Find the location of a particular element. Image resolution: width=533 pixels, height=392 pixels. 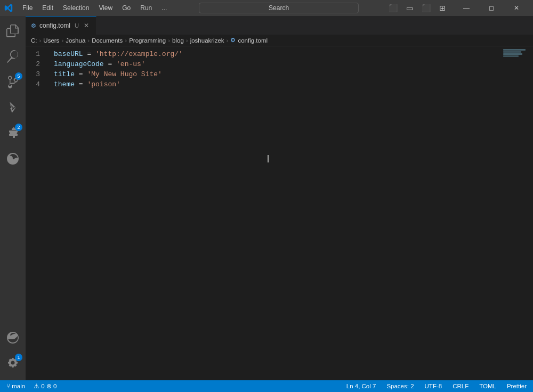

code-line-4: theme = 'poison' is located at coordinates (277, 84).